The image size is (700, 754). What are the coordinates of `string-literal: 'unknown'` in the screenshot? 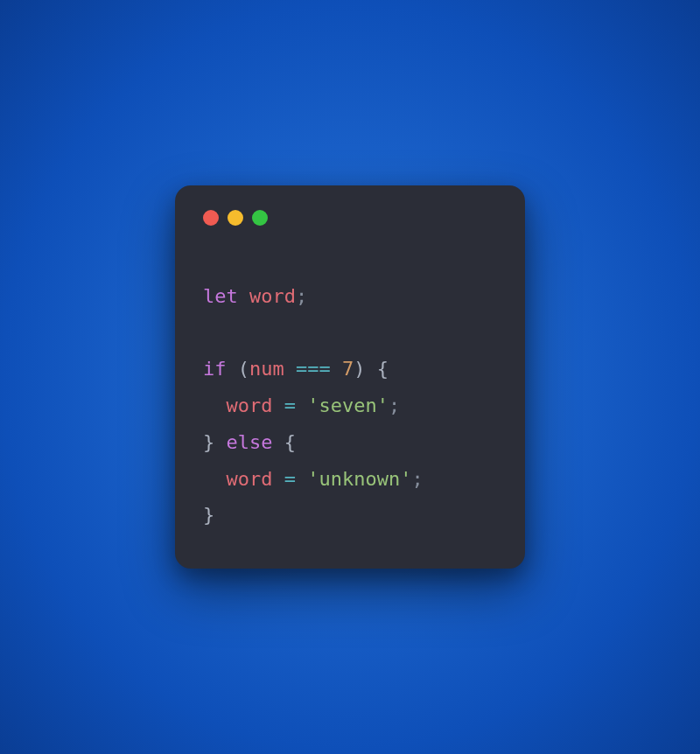 It's located at (359, 479).